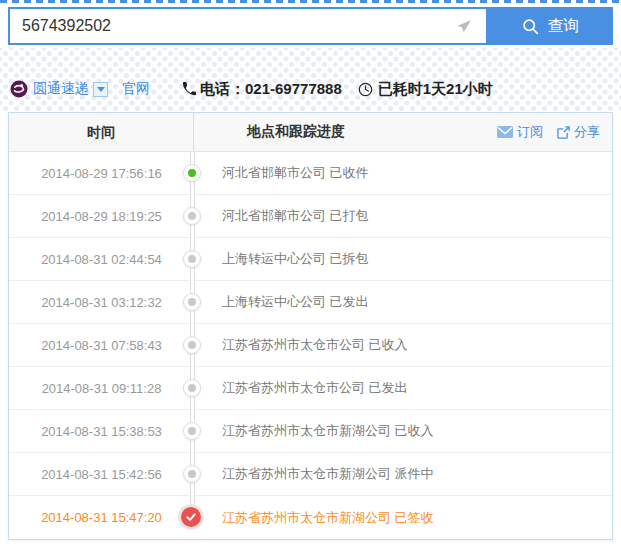  Describe the element at coordinates (310, 432) in the screenshot. I see `tracking-row: 2014-08-31 15:38:53 江苏省苏州市太仓市新湖公司 已收入` at that location.